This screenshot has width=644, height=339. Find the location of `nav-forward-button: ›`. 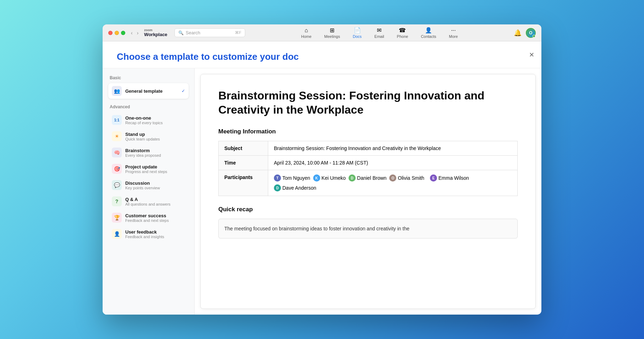

nav-forward-button: › is located at coordinates (138, 33).